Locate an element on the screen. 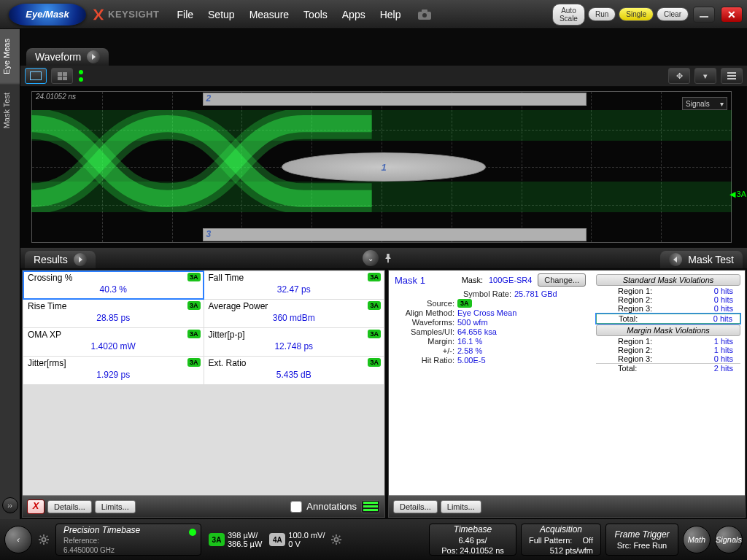  view-single-button is located at coordinates (36, 76).